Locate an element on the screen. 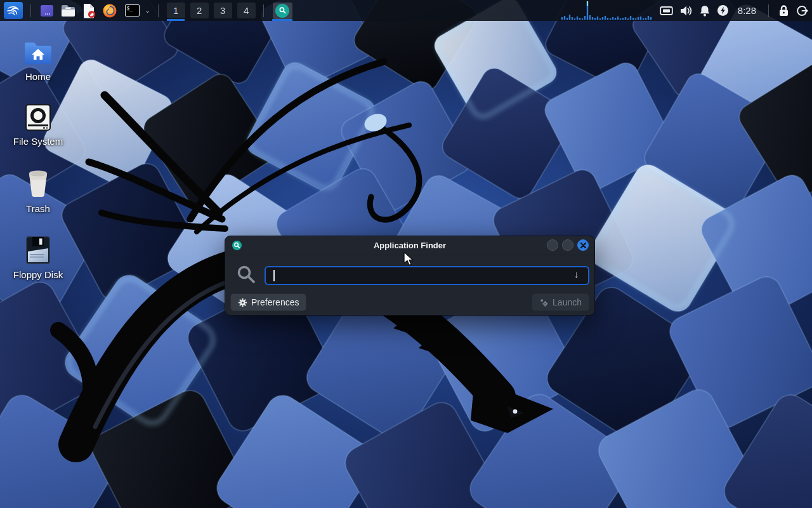  workspace-1: 1 is located at coordinates (176, 10).